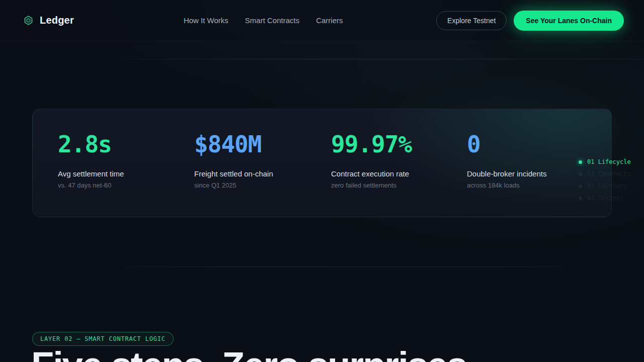 This screenshot has width=644, height=362. I want to click on nav-link-carriers: Carriers, so click(329, 20).